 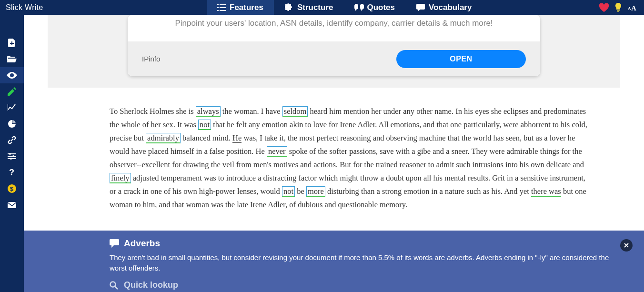 What do you see at coordinates (622, 8) in the screenshot?
I see `top-icons: AA` at bounding box center [622, 8].